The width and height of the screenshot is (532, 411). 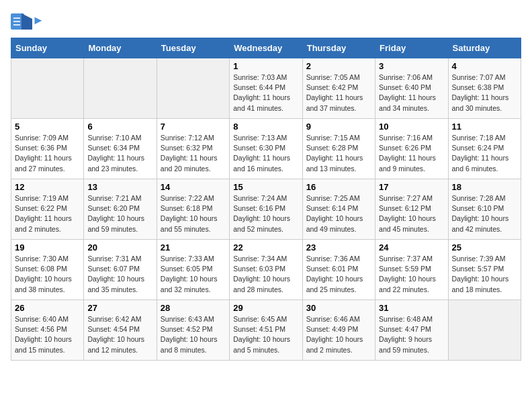 I want to click on day-number: 24, so click(x=411, y=247).